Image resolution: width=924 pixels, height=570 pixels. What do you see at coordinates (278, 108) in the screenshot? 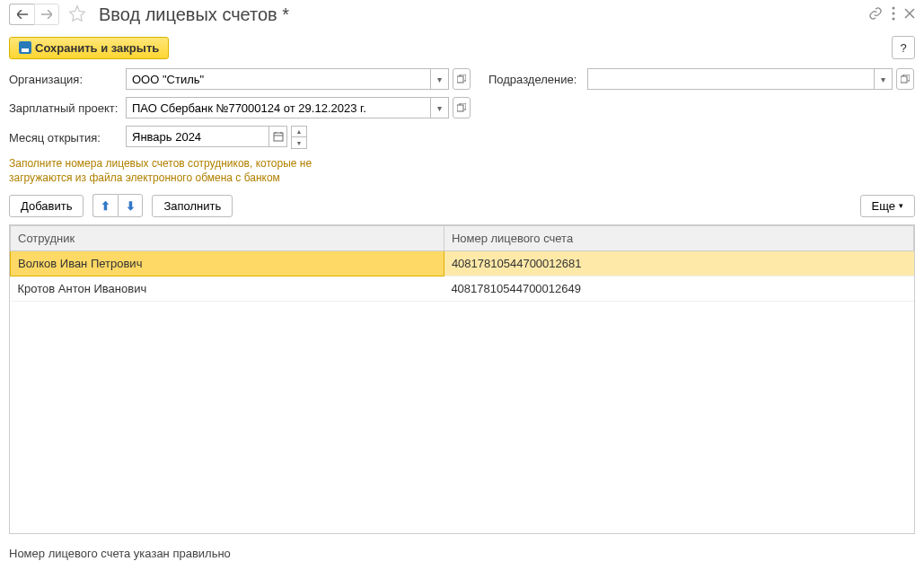
I see `salary-project-input` at bounding box center [278, 108].